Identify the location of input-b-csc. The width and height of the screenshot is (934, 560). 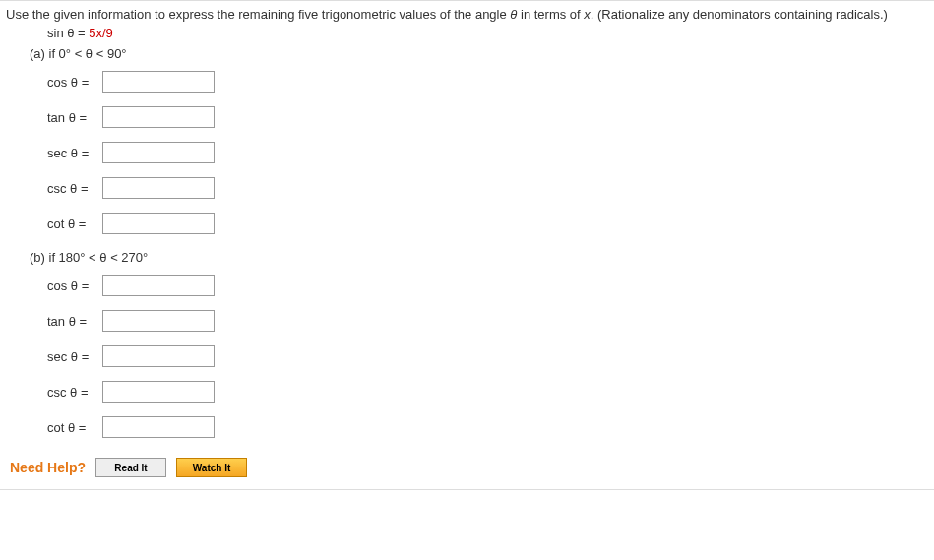
(158, 392).